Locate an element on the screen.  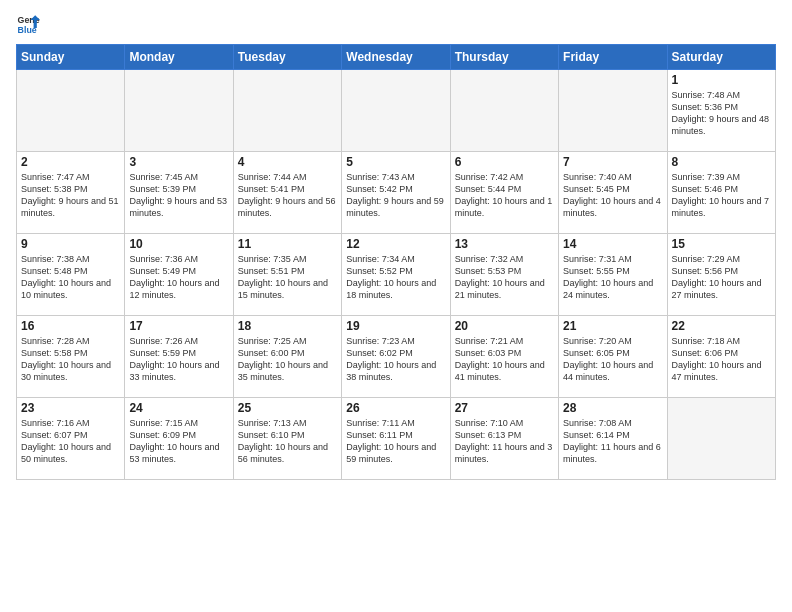
day-info: Sunrise: 7:21 AM Sunset: 6:03 PM Dayligh… is located at coordinates (504, 360).